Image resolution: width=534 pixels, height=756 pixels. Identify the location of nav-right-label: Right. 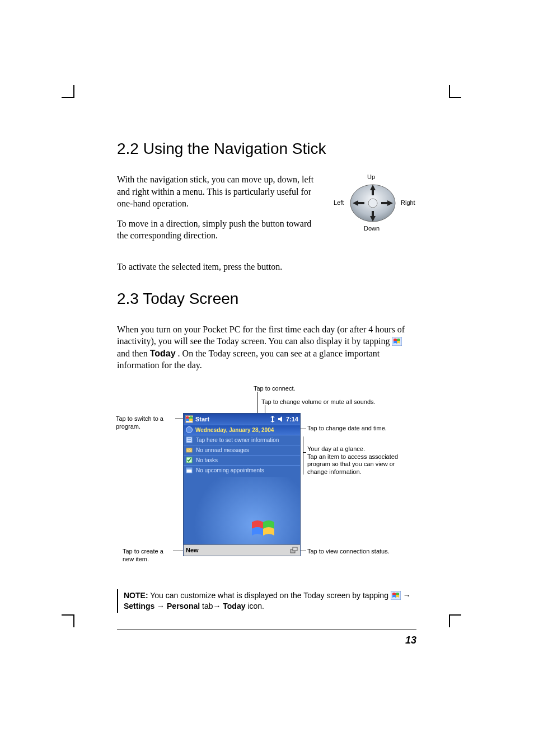
(408, 203).